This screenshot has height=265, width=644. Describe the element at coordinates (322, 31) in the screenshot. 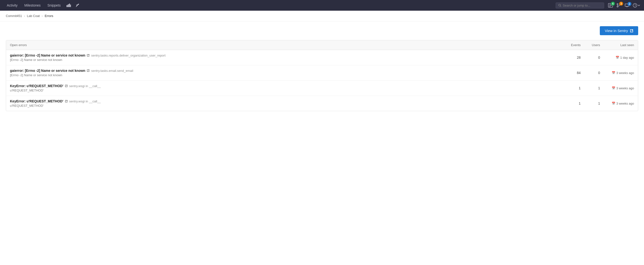

I see `top-bar: View in Sentry` at that location.